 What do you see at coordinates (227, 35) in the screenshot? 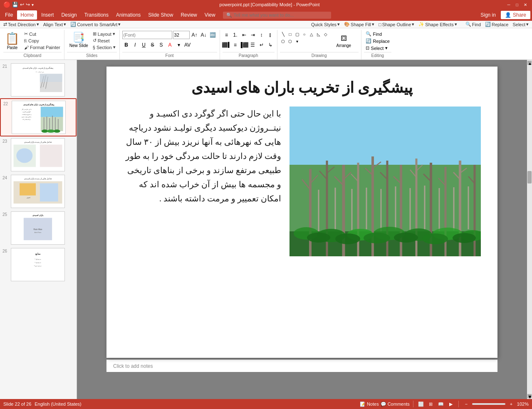
I see `bullets-btn: ≡` at bounding box center [227, 35].